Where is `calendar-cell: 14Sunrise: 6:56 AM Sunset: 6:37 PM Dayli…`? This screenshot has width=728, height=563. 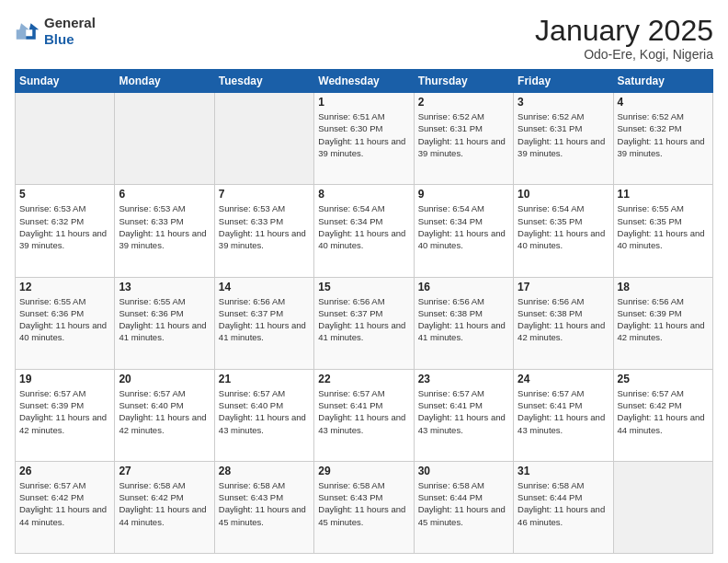 calendar-cell: 14Sunrise: 6:56 AM Sunset: 6:37 PM Dayli… is located at coordinates (264, 323).